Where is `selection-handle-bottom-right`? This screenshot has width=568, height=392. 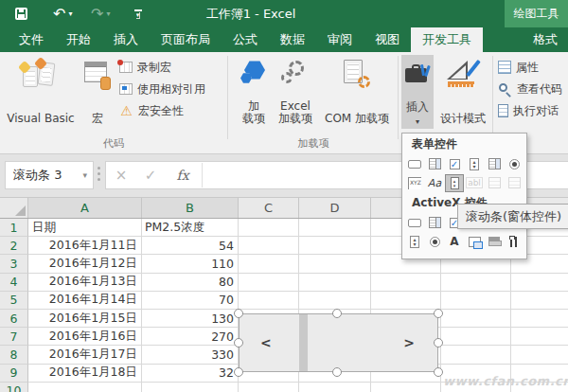 selection-handle-bottom-right is located at coordinates (438, 372).